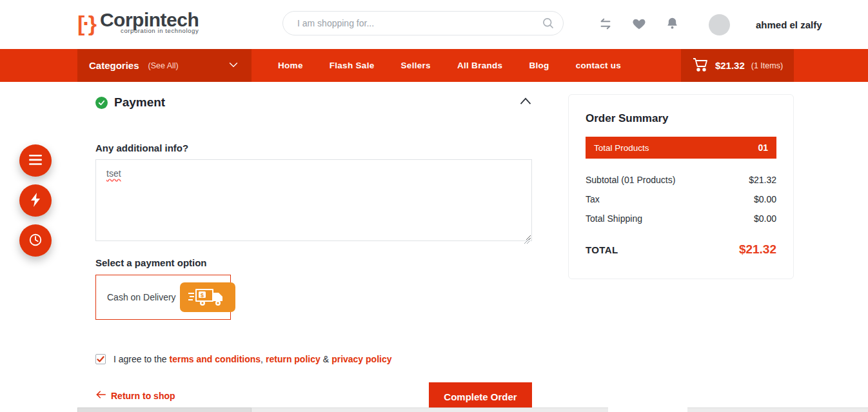 The height and width of the screenshot is (412, 868). What do you see at coordinates (113, 173) in the screenshot?
I see `additional-info-value: tset` at bounding box center [113, 173].